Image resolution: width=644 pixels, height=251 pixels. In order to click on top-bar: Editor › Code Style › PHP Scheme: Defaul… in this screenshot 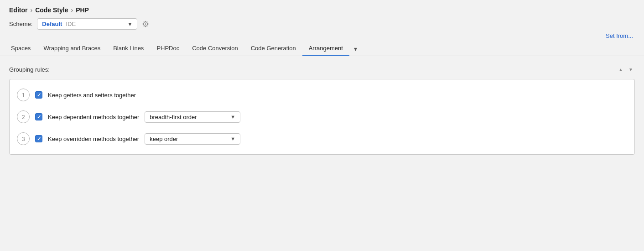, I will do `click(322, 17)`.